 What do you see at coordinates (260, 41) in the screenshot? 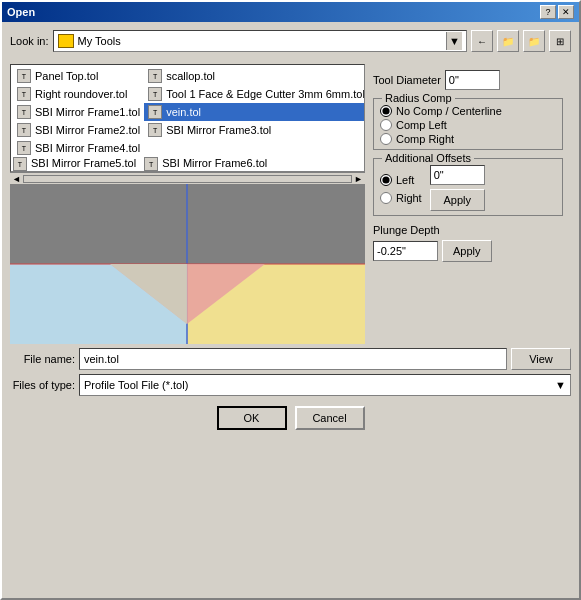
I see `look-in-combo: My Tools ▼` at bounding box center [260, 41].